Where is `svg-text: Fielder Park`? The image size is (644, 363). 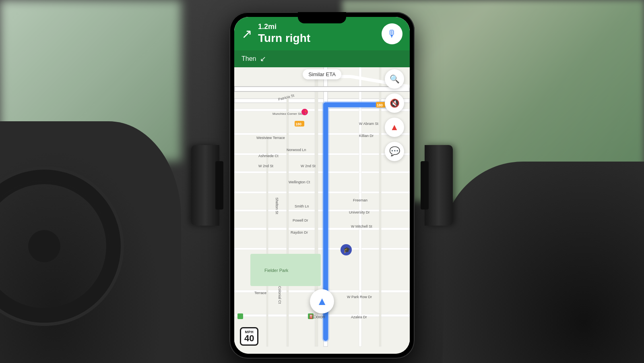 svg-text: Fielder Park is located at coordinates (277, 270).